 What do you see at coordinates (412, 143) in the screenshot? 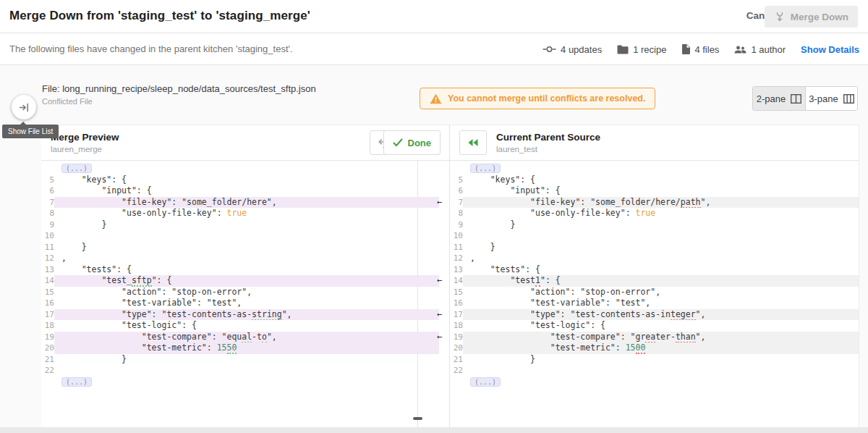
I see `done-button: Done` at bounding box center [412, 143].